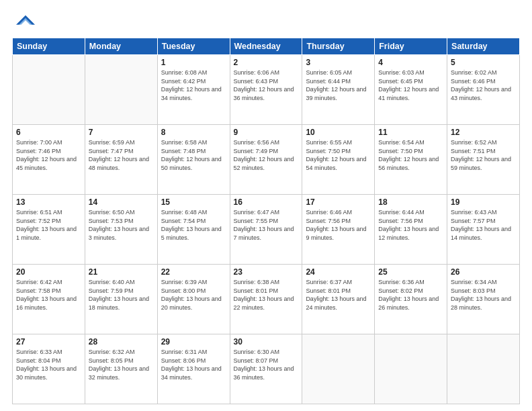 Image resolution: width=532 pixels, height=411 pixels. What do you see at coordinates (48, 225) in the screenshot?
I see `day-info: Sunrise: 6:51 AM Sunset: 7:52 PM Dayligh…` at bounding box center [48, 225].